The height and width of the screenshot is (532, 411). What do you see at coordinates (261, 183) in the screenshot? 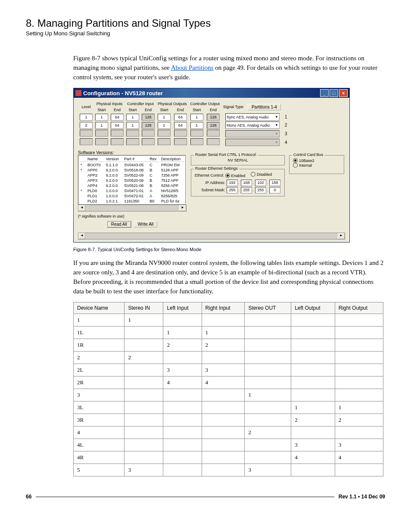
I see `ip-3: 102` at bounding box center [261, 183].